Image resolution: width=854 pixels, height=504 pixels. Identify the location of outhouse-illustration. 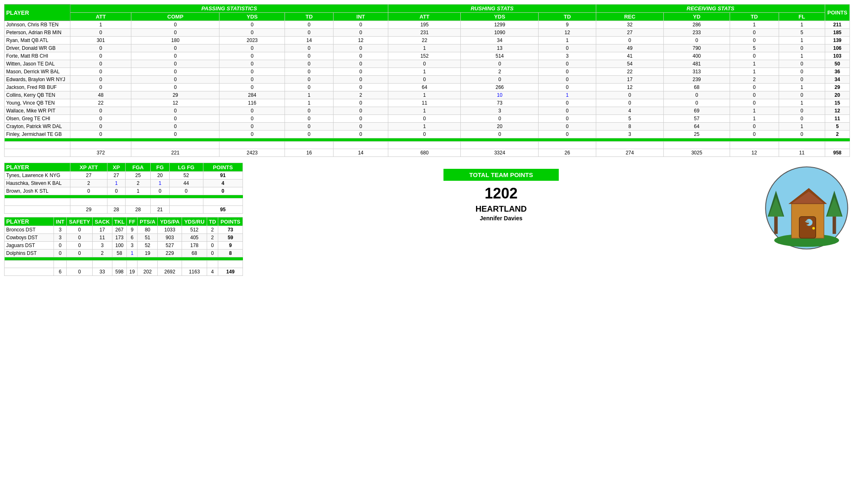
(807, 208).